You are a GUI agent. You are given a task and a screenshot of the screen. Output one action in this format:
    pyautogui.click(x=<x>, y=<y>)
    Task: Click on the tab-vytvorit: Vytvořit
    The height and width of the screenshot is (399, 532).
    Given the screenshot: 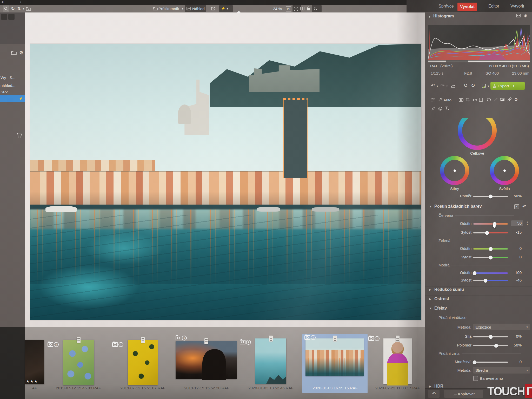 What is the action you would take?
    pyautogui.click(x=517, y=6)
    